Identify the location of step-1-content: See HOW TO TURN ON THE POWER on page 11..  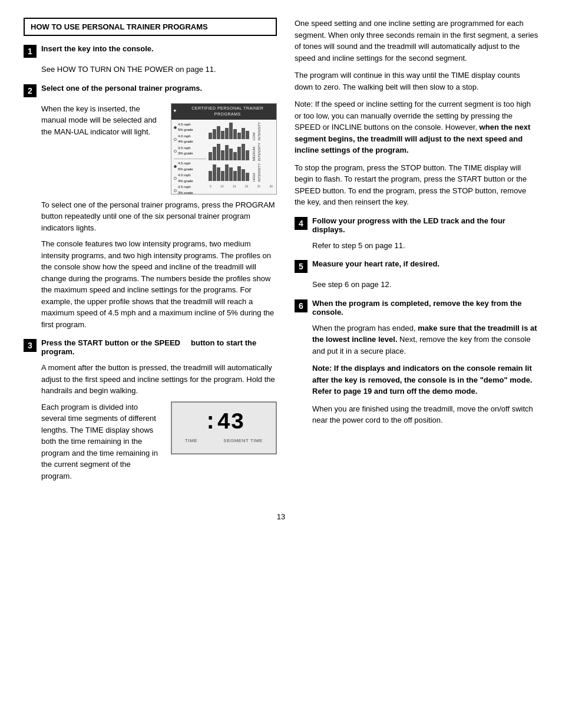
(159, 70).